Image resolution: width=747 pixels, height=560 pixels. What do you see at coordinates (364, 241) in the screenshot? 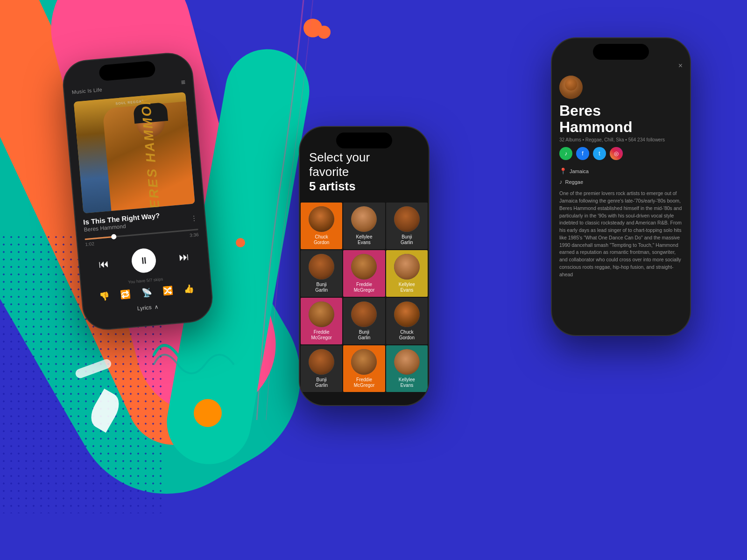
I see `artist-name-kellylee-1: KellyleeEvans` at bounding box center [364, 241].